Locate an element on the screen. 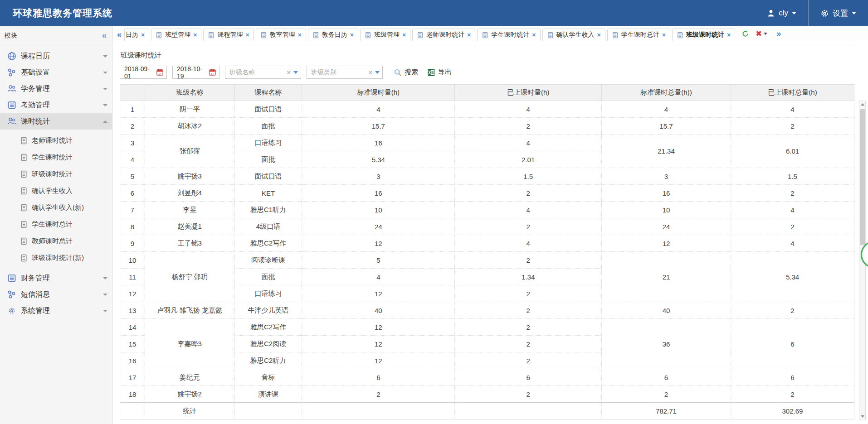 The width and height of the screenshot is (868, 424). sidebar-item-label: 课时统计 is located at coordinates (35, 121).